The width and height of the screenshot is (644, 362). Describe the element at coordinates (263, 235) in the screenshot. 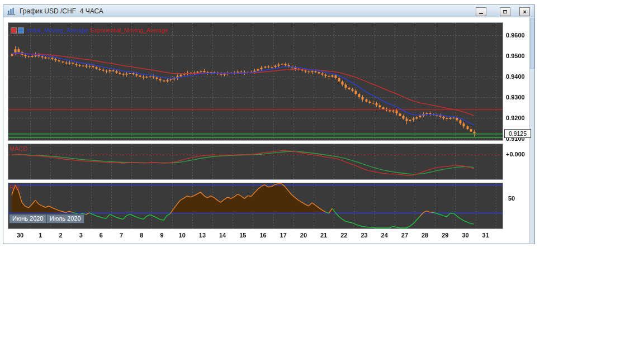

I see `time-axis-label: 16` at that location.